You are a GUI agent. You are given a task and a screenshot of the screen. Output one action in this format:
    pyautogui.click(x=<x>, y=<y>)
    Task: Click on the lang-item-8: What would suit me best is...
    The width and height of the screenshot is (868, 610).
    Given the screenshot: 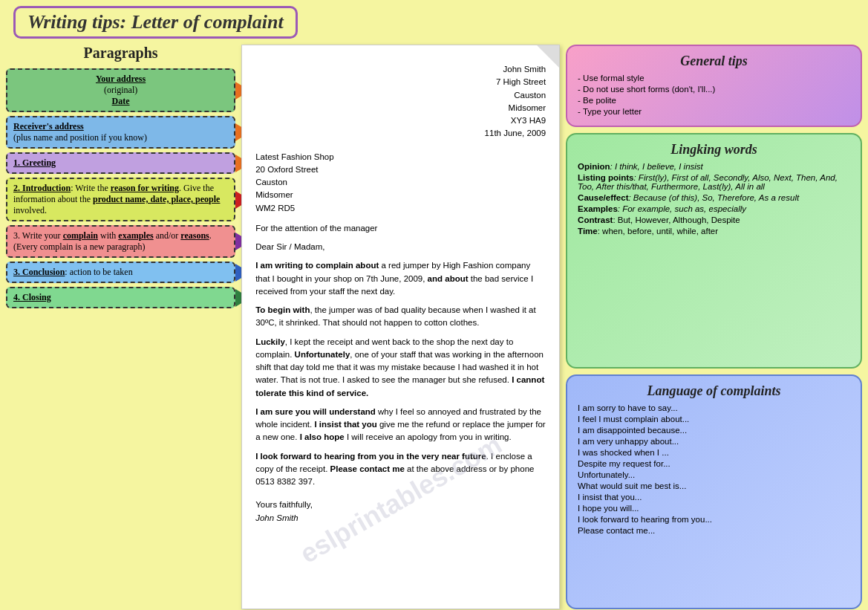 What is the action you would take?
    pyautogui.click(x=714, y=486)
    